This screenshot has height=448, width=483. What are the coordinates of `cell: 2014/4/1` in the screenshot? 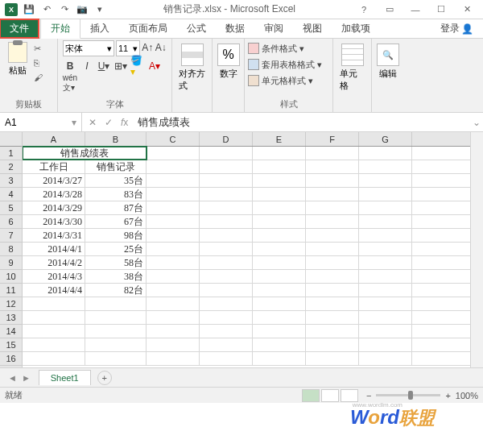 It's located at (54, 249).